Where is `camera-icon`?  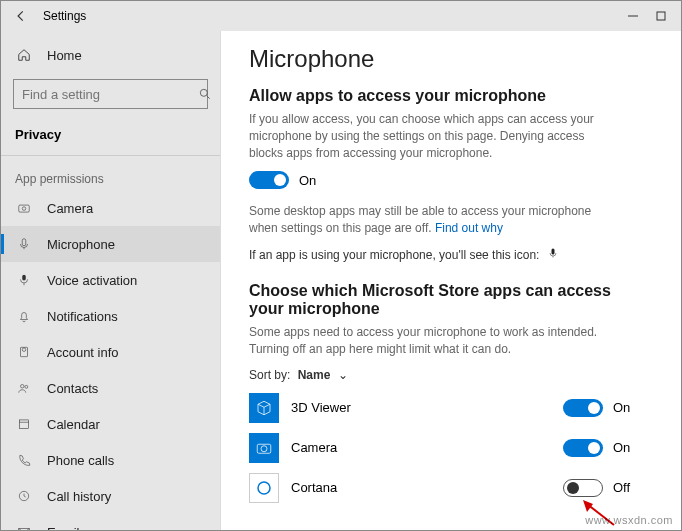
camera-icon is located at coordinates (24, 208).